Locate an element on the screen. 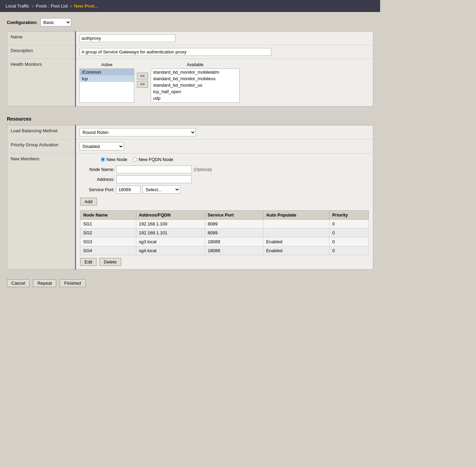  service-port-label: Service Port: is located at coordinates (97, 190).